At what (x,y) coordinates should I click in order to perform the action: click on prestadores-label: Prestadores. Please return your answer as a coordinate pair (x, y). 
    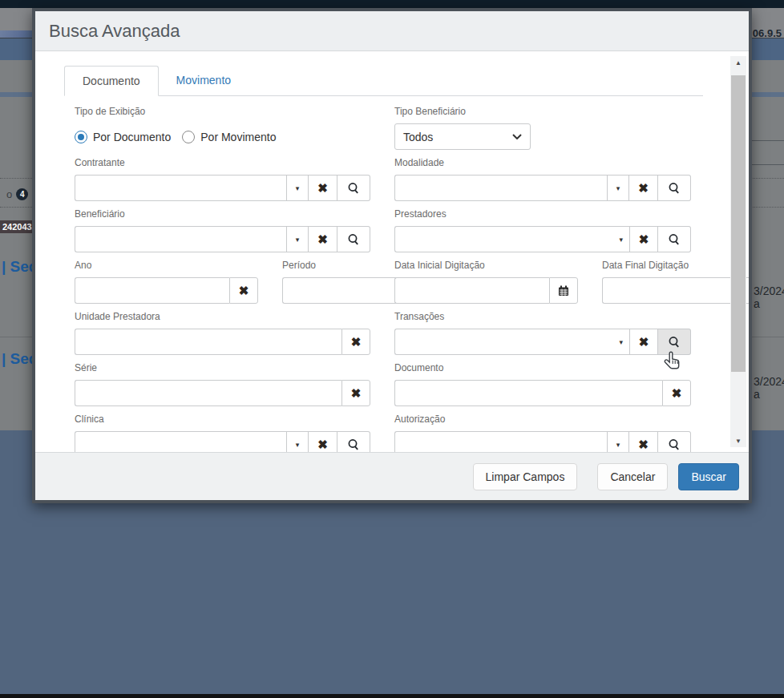
    Looking at the image, I should click on (543, 215).